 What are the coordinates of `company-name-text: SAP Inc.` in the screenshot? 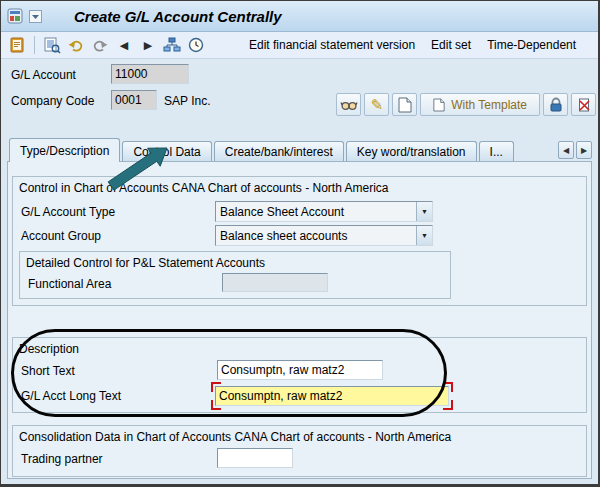 It's located at (187, 101).